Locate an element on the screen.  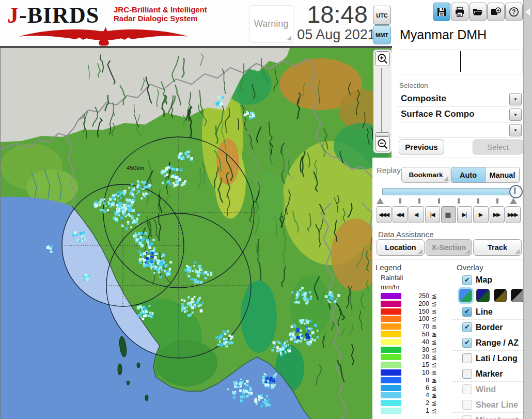
replay-slider-handle is located at coordinates (516, 192).